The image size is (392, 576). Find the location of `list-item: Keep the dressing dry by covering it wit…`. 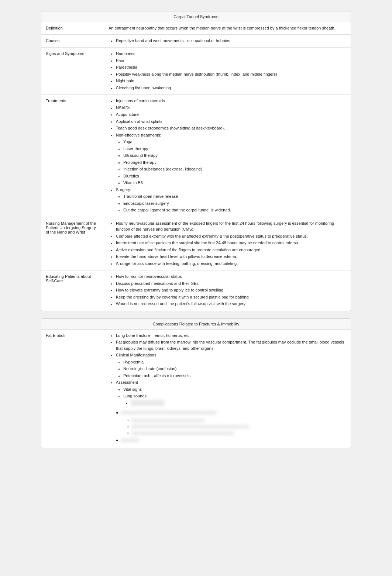

list-item: Keep the dressing dry by covering it wit… is located at coordinates (231, 297).